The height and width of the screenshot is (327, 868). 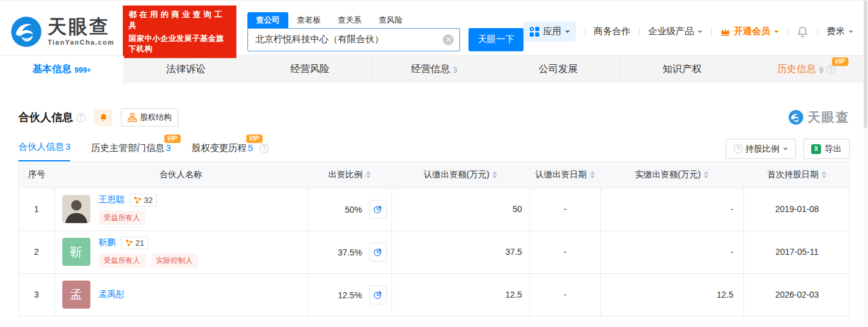 What do you see at coordinates (749, 32) in the screenshot?
I see `menu-open-vip: 开通会员` at bounding box center [749, 32].